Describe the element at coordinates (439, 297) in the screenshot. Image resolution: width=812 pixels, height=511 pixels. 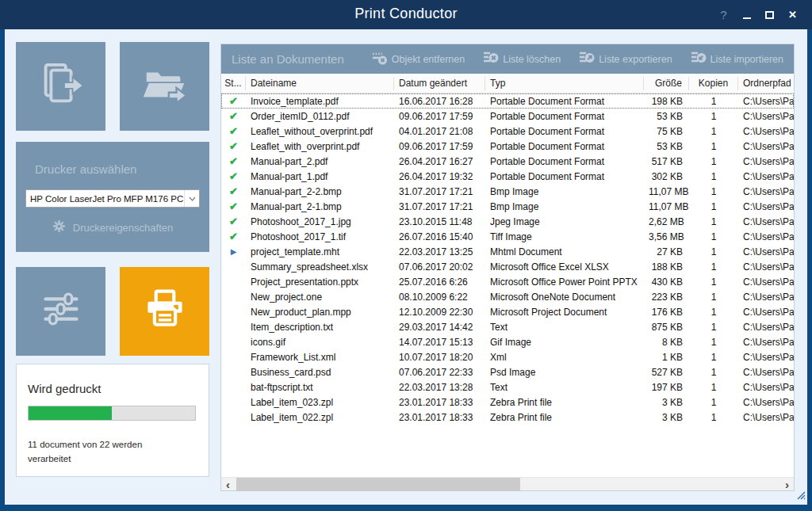
I see `row-date: 08.10.2009 6:22` at that location.